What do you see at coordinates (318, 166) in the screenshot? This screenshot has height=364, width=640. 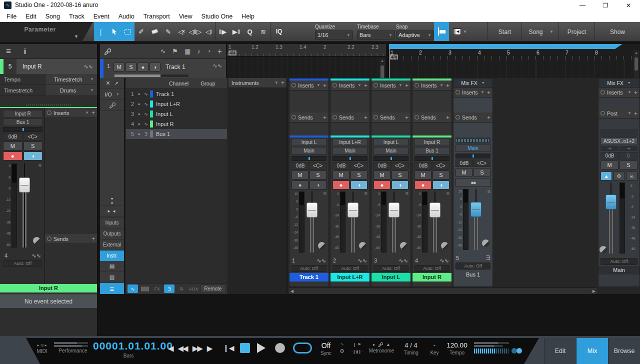 I see `pan-value: <C>` at bounding box center [318, 166].